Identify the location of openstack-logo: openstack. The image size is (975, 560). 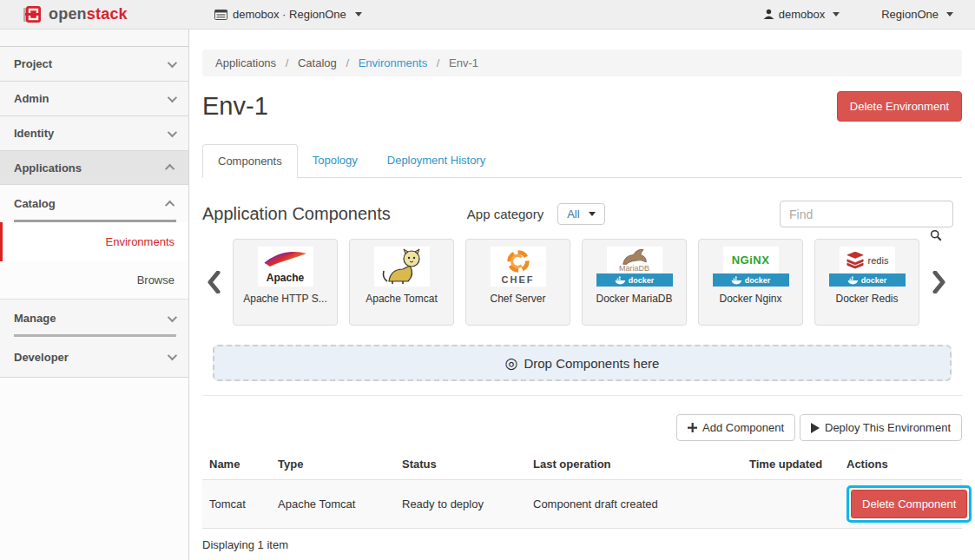
(75, 15).